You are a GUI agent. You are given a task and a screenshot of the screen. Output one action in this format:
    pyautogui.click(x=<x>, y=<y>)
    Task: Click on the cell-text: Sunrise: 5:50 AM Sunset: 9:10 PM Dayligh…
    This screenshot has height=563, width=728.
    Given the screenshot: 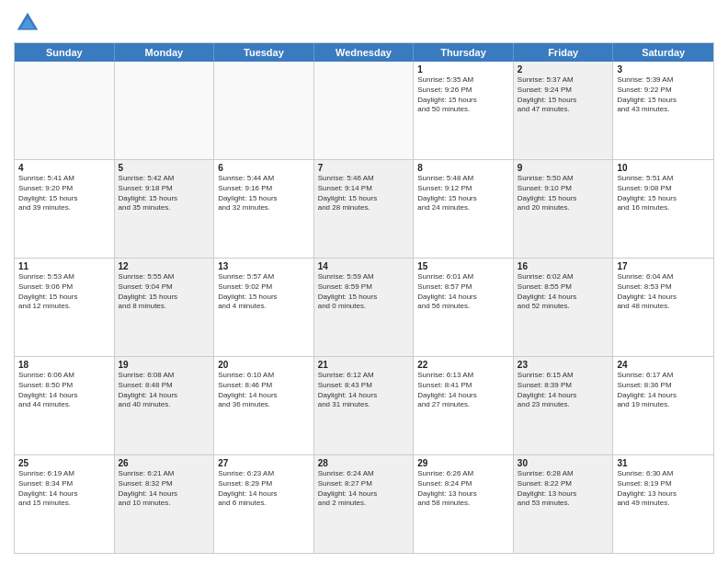 What is the action you would take?
    pyautogui.click(x=563, y=193)
    